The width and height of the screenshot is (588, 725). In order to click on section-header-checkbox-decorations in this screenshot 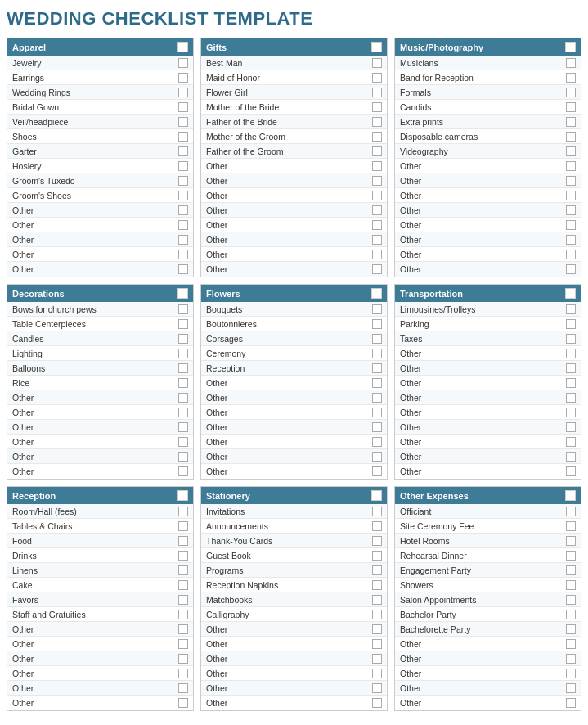, I will do `click(183, 293)`.